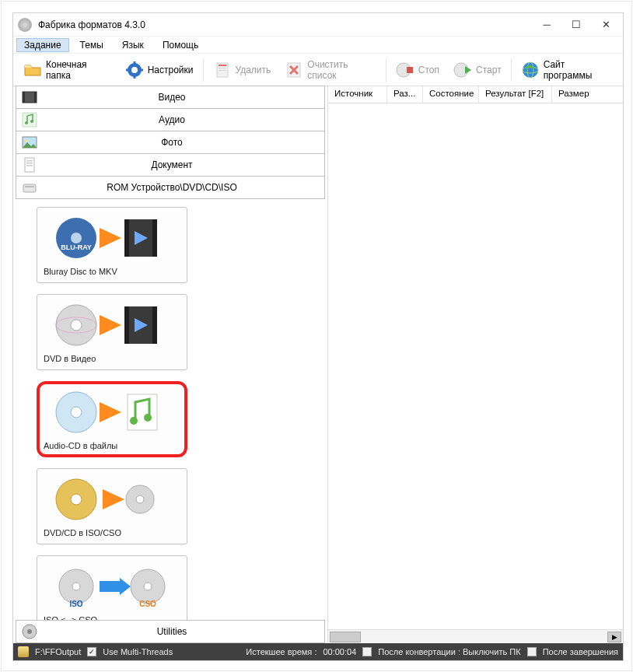  I want to click on accordion-photo: Фото, so click(170, 142).